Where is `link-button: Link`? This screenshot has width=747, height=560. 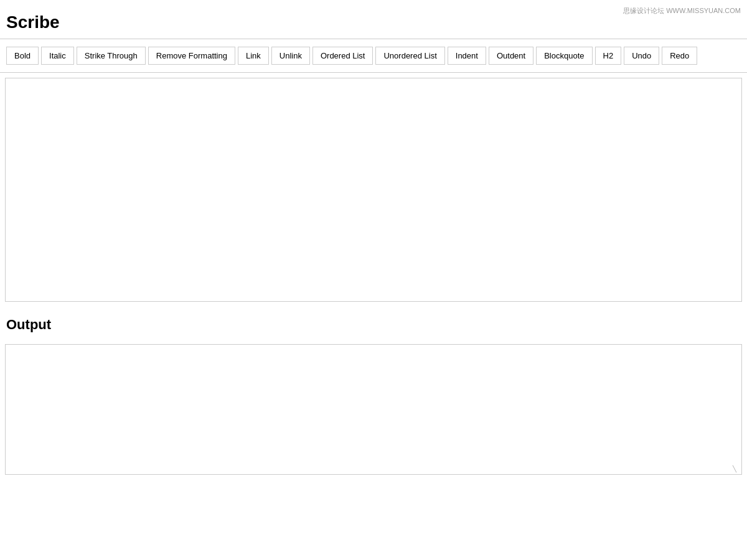 link-button: Link is located at coordinates (253, 56).